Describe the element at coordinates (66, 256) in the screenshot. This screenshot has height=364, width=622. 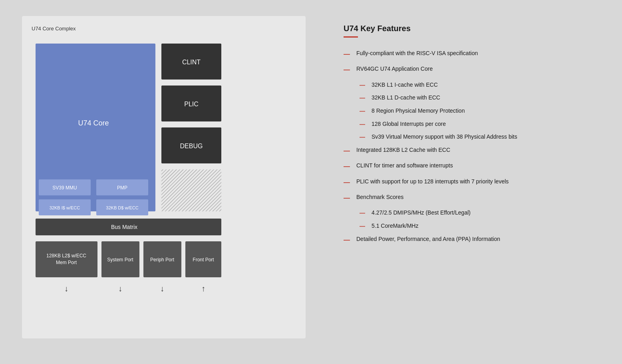
I see `l2-label: 128KB L2$ w/ECC` at that location.